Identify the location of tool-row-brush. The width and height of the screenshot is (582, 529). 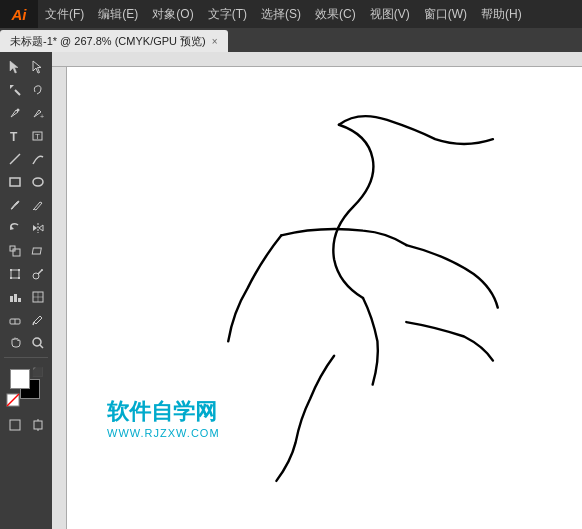
(26, 205).